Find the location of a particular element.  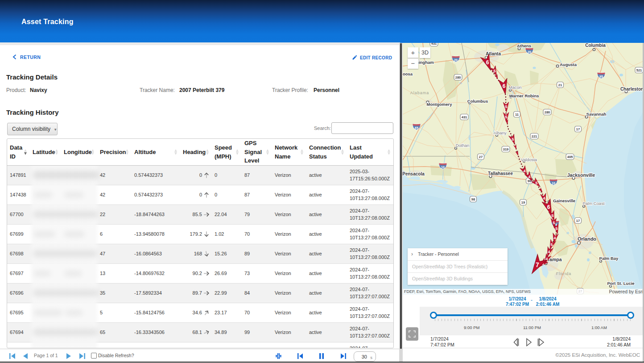

svg-text: 27 is located at coordinates (481, 157).